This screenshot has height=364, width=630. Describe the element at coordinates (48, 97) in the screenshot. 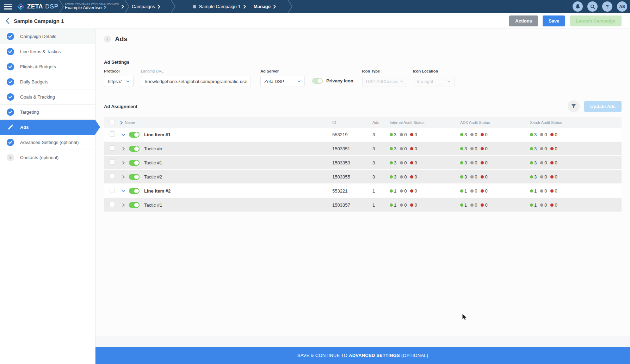

I see `sidebar-item-goals-tracking: Goals & Tracking` at that location.